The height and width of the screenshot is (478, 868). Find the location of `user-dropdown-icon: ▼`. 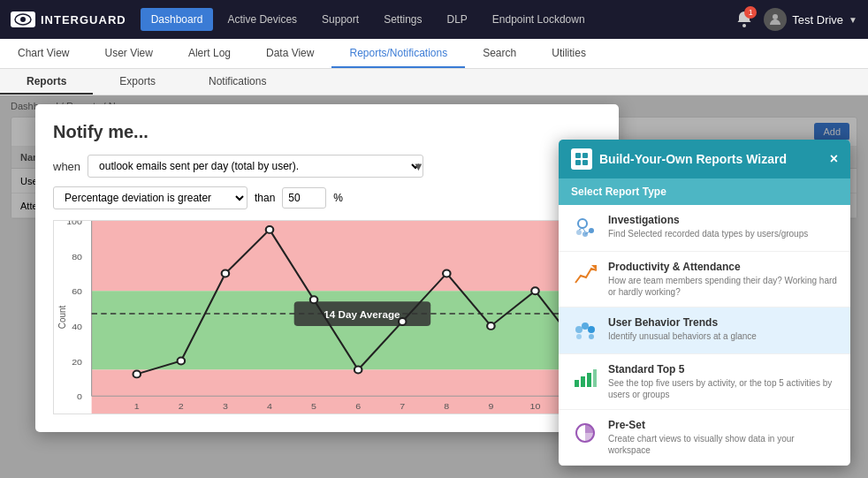

user-dropdown-icon: ▼ is located at coordinates (853, 19).